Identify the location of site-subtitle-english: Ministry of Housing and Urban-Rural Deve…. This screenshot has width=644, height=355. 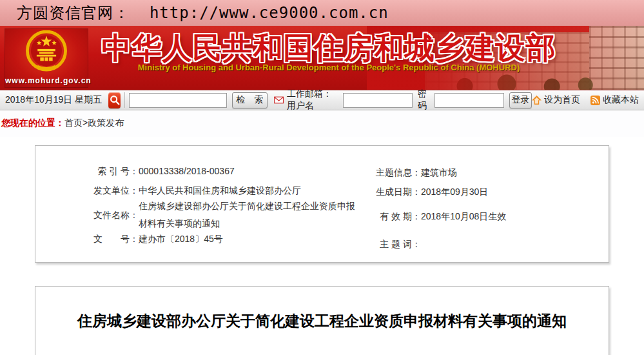
(329, 67).